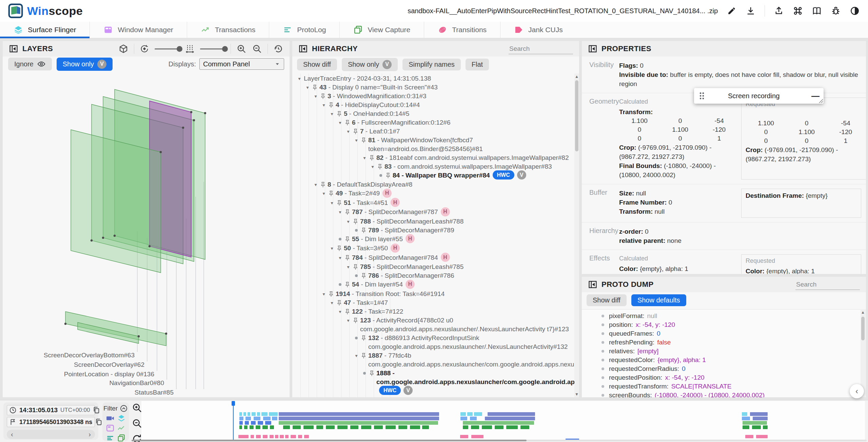  Describe the element at coordinates (116, 201) in the screenshot. I see `layer-rect` at that location.